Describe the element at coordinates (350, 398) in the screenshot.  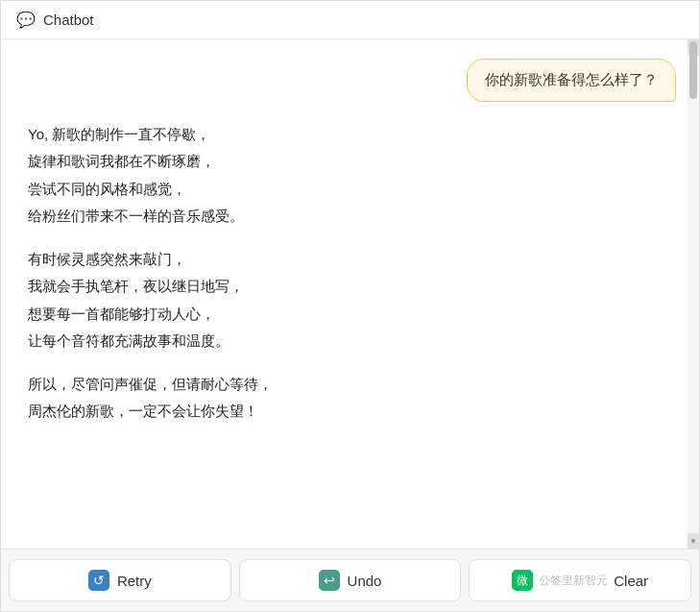
I see `bot-paragraph-3: 所以，尽管问声催促，但请耐心等待，周杰伦的新歌，一定不会让你失望！` at that location.